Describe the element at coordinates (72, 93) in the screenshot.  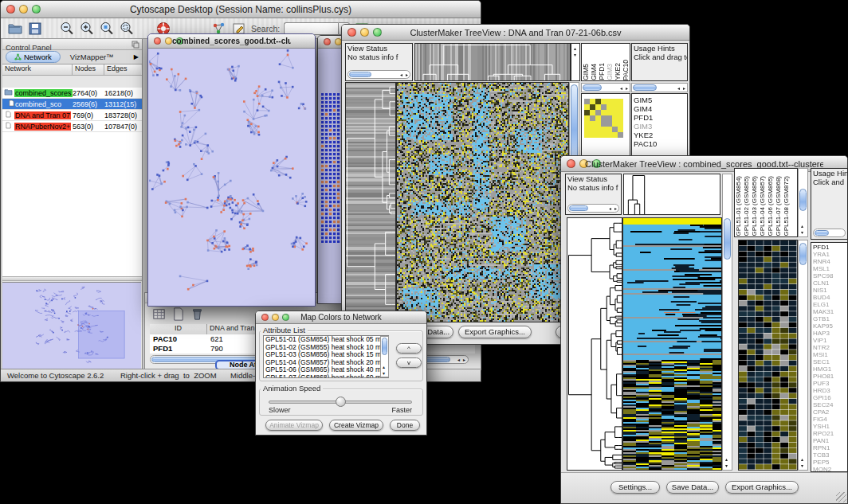
I see `network-row-combined-scores: combined_scores 2764(0) 16218(0)` at that location.